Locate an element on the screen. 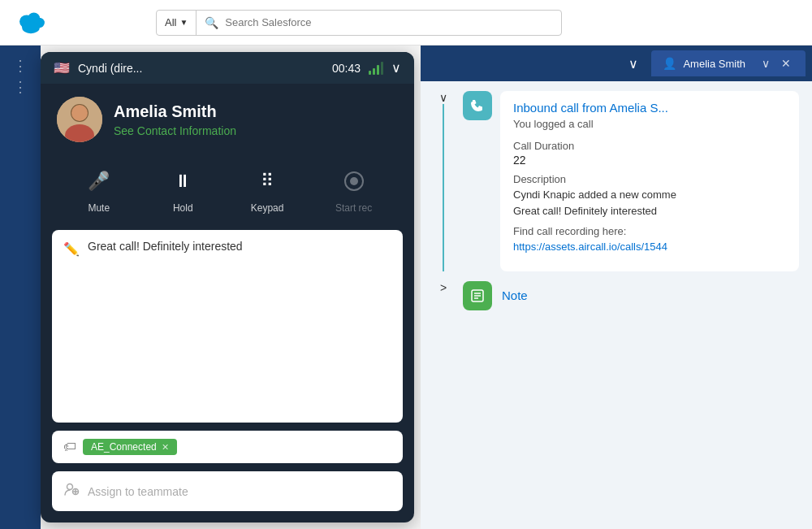 The height and width of the screenshot is (529, 812). mute-icon: 🎤 is located at coordinates (99, 181).